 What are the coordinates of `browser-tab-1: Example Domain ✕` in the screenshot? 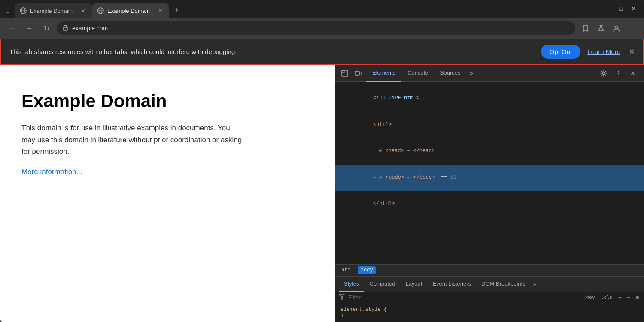 It's located at (53, 11).